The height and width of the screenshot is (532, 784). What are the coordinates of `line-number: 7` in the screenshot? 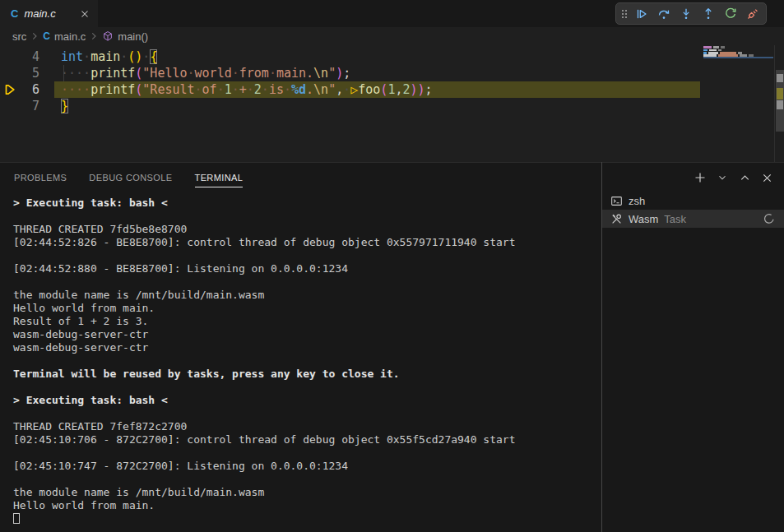 It's located at (20, 106).